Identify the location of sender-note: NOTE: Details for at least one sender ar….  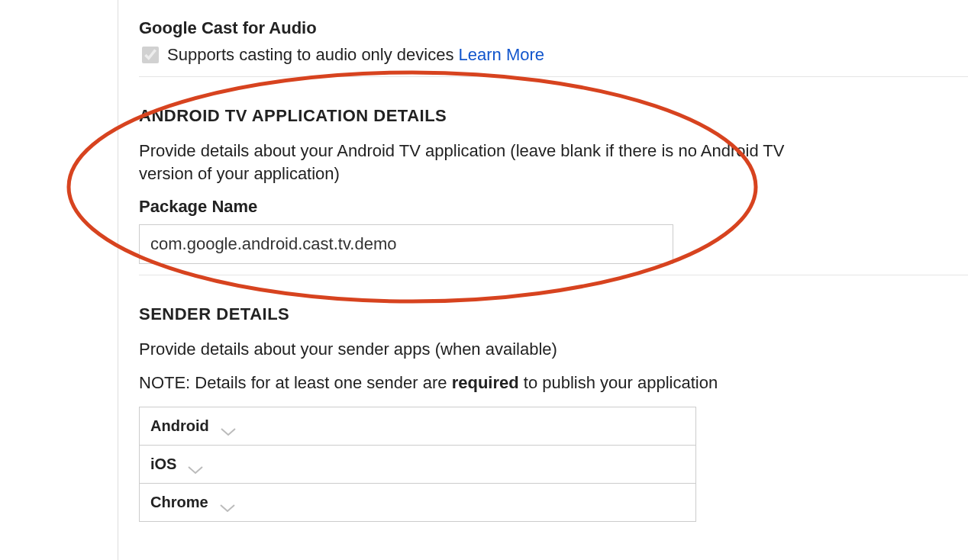
(553, 383).